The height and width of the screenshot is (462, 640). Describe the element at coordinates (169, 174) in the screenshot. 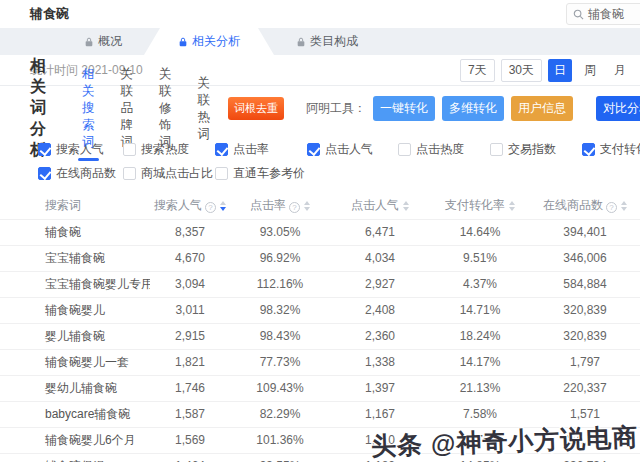

I see `filter-checkbox: 商城点击占比` at that location.